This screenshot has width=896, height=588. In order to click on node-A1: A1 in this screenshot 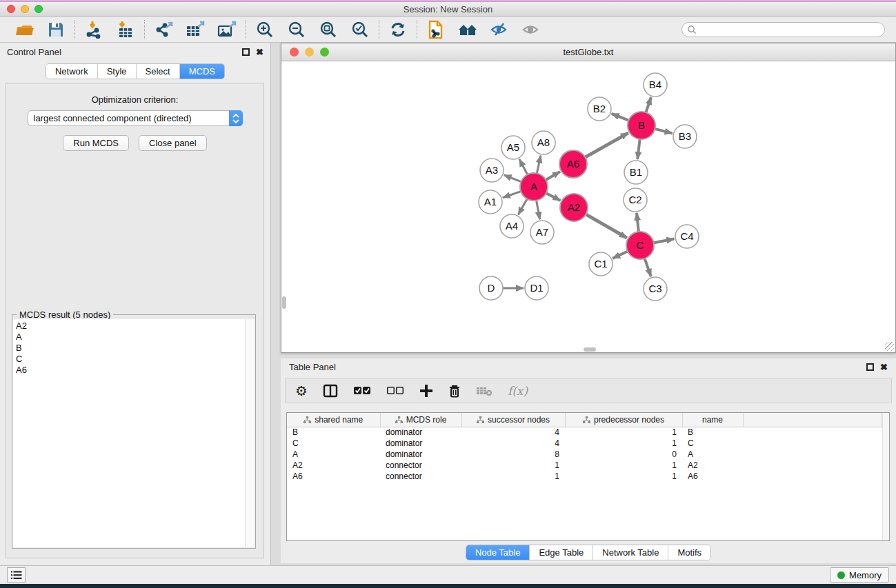, I will do `click(490, 202)`.